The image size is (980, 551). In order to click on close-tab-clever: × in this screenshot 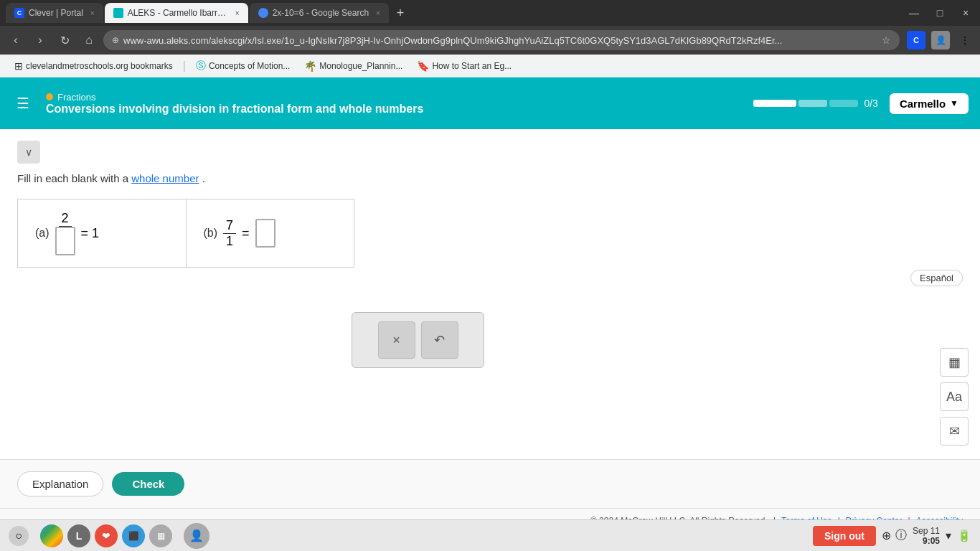, I will do `click(93, 13)`.